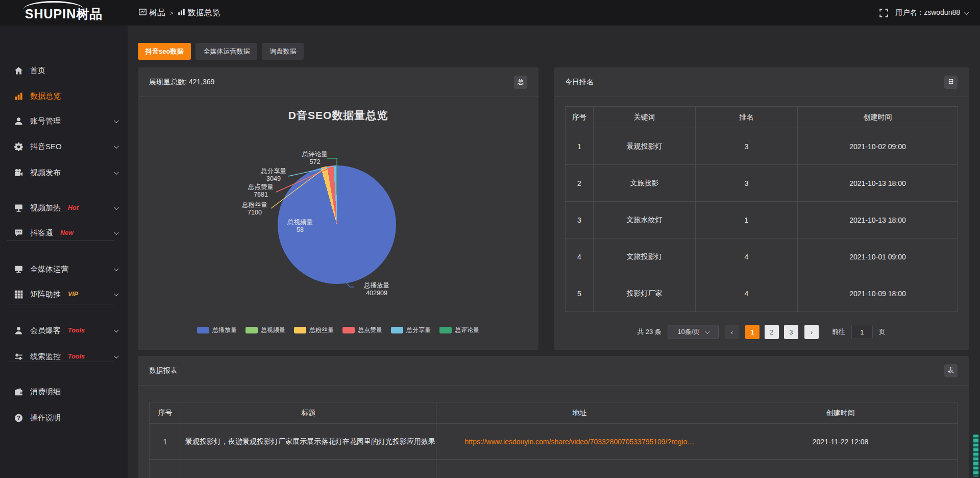 This screenshot has height=478, width=980. Describe the element at coordinates (645, 257) in the screenshot. I see `ranking-cell: 文旅投影灯` at that location.